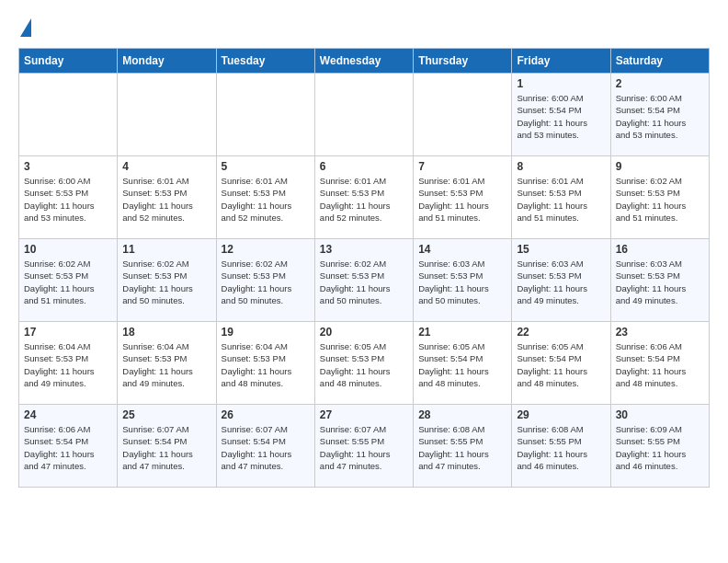 Image resolution: width=728 pixels, height=563 pixels. Describe the element at coordinates (25, 29) in the screenshot. I see `logo` at that location.